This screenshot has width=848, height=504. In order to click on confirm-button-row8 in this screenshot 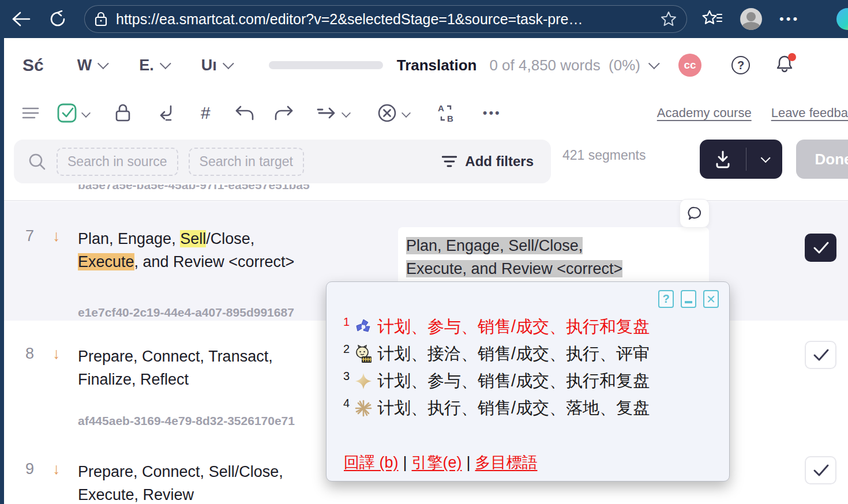, I will do `click(820, 355)`.